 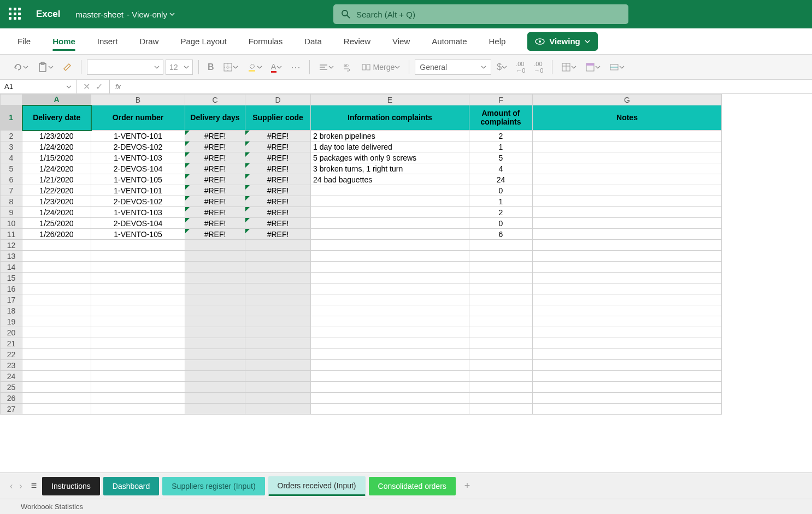 I want to click on workbook-stats: Workbook Statistics, so click(x=52, y=507).